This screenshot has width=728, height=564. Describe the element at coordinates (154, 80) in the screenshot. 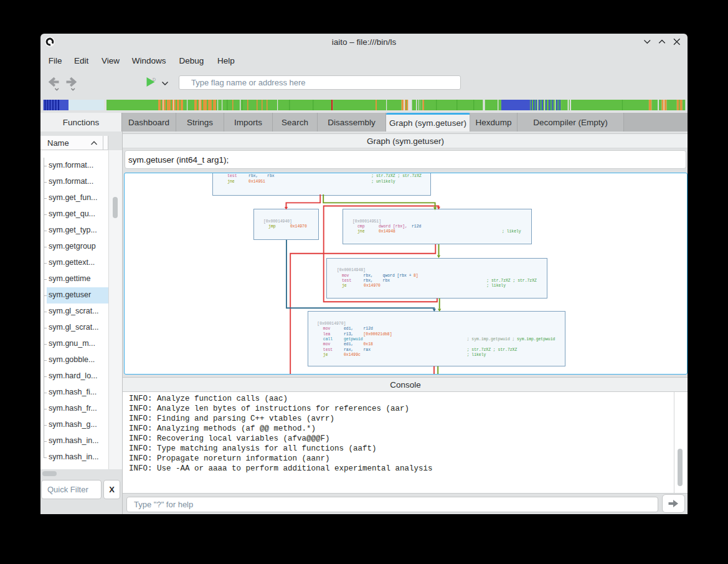

I see `svg-text: D` at that location.